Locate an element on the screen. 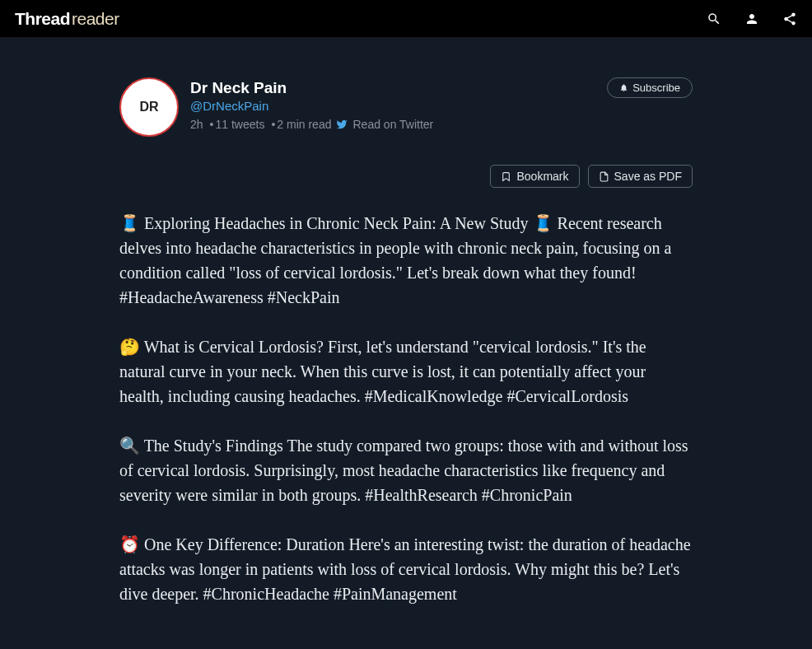  share-icon is located at coordinates (790, 19).